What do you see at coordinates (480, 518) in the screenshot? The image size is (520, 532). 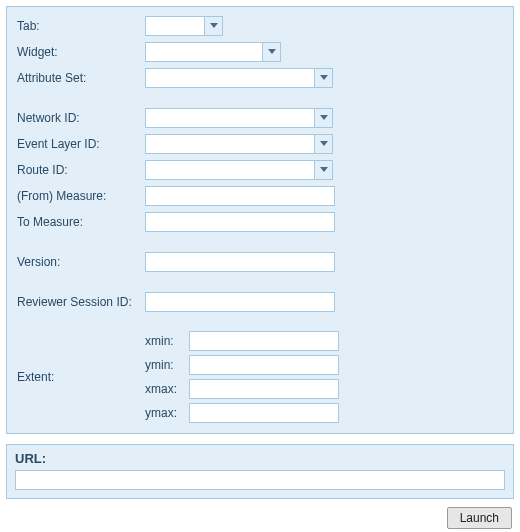 I see `launch-button: Launch` at bounding box center [480, 518].